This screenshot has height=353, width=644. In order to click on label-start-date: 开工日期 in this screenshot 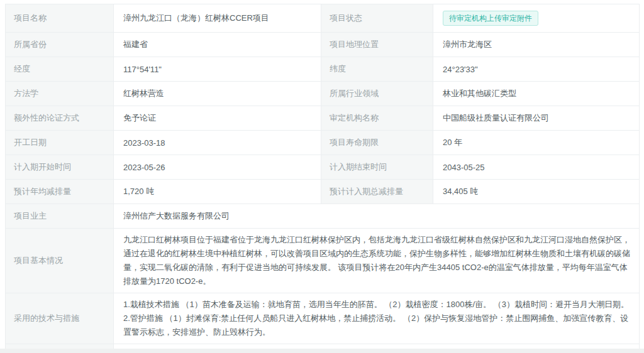, I will do `click(60, 143)`.